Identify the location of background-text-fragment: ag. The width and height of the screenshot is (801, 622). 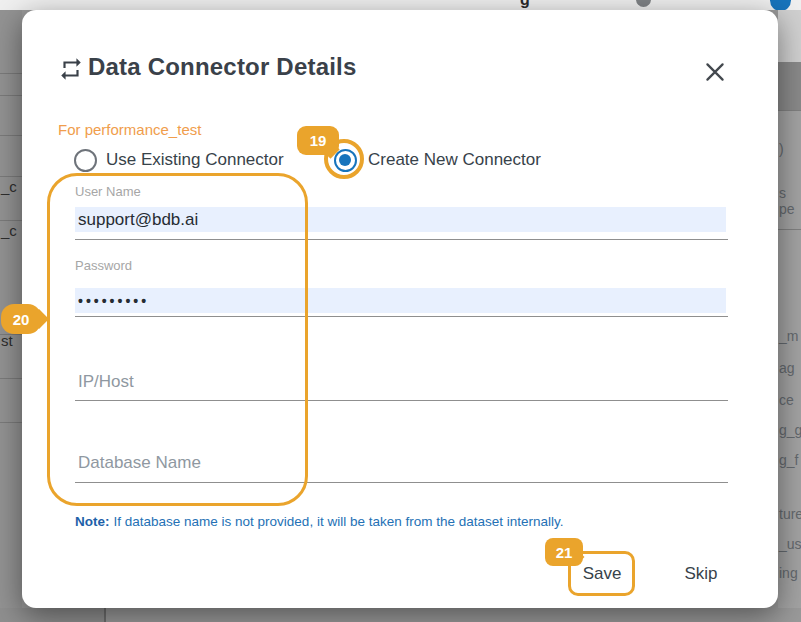
(787, 368).